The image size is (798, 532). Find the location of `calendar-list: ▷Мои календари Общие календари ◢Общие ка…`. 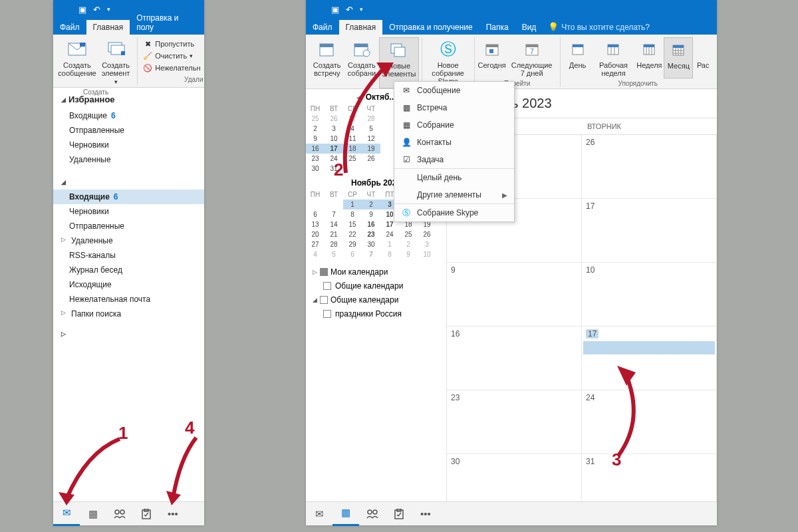

calendar-list: ▷Мои календари Общие календари ◢Общие ка… is located at coordinates (376, 293).